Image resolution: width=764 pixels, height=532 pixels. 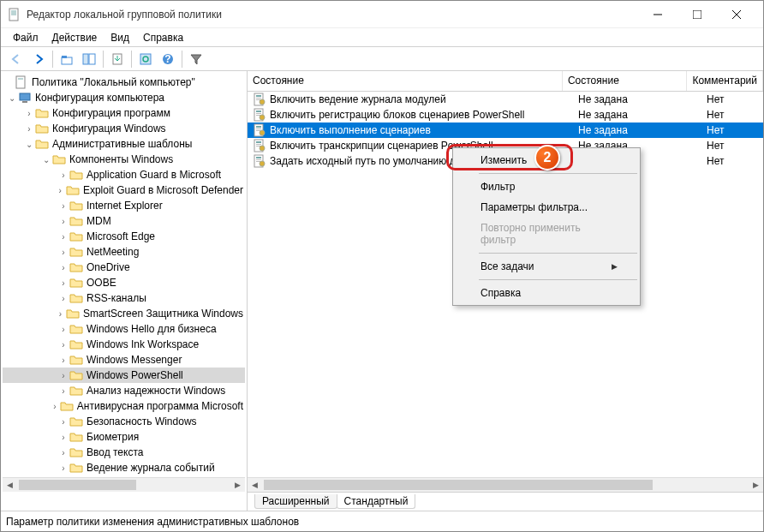 What do you see at coordinates (163, 190) in the screenshot?
I see `tree-item-label: Exploit Guard в Microsoft Defender` at bounding box center [163, 190].